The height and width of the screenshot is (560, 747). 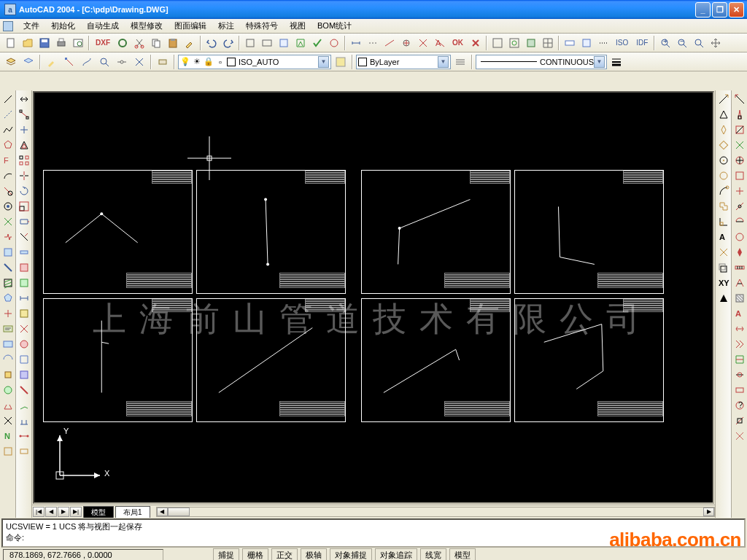 I want to click on layer-prev-button, so click(x=28, y=62).